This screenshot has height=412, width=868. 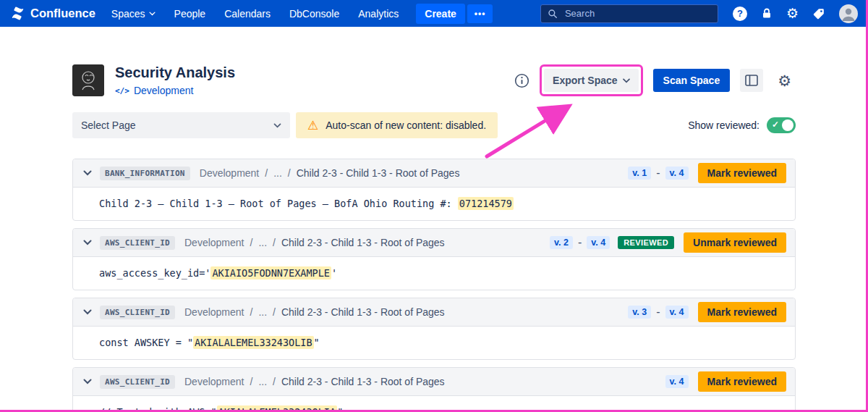 What do you see at coordinates (88, 80) in the screenshot?
I see `space-avatar` at bounding box center [88, 80].